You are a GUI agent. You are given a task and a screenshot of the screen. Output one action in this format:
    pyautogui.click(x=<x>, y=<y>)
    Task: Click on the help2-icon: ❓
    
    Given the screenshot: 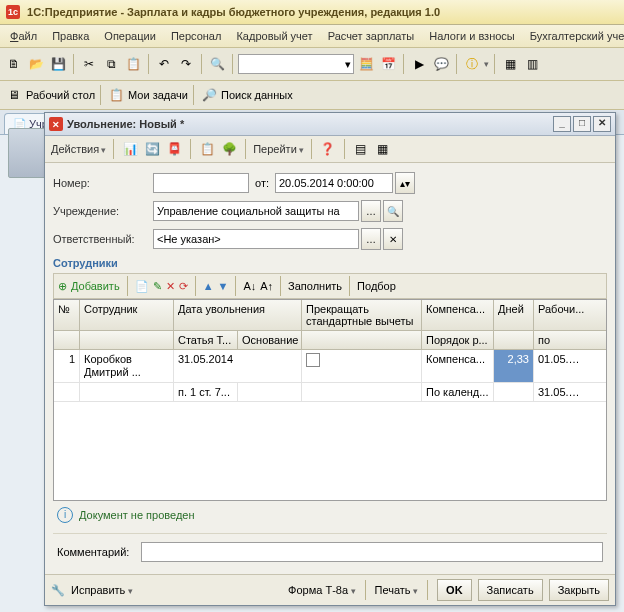 What is the action you would take?
    pyautogui.click(x=328, y=149)
    